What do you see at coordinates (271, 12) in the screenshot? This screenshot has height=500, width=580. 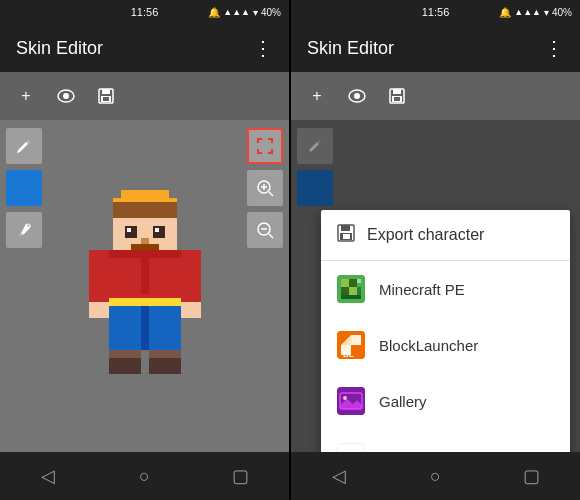 I see `left-battery-text: 40%` at bounding box center [271, 12].